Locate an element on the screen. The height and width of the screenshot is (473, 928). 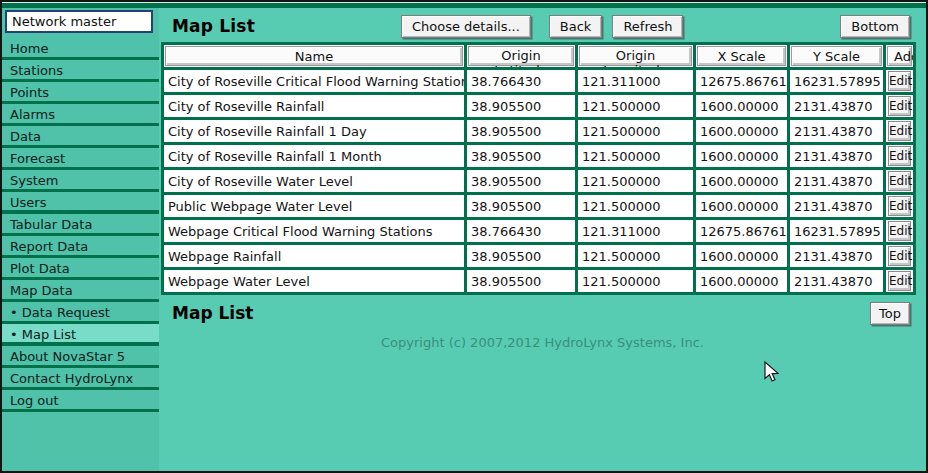
topbar-buttons: Choose details...BackRefresh is located at coordinates (548, 26).